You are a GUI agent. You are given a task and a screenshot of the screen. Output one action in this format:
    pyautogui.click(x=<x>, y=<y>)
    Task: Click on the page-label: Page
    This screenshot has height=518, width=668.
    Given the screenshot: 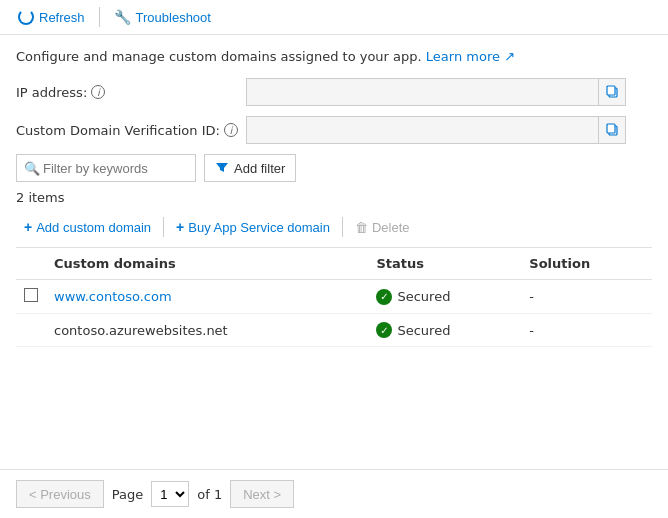 What is the action you would take?
    pyautogui.click(x=128, y=494)
    